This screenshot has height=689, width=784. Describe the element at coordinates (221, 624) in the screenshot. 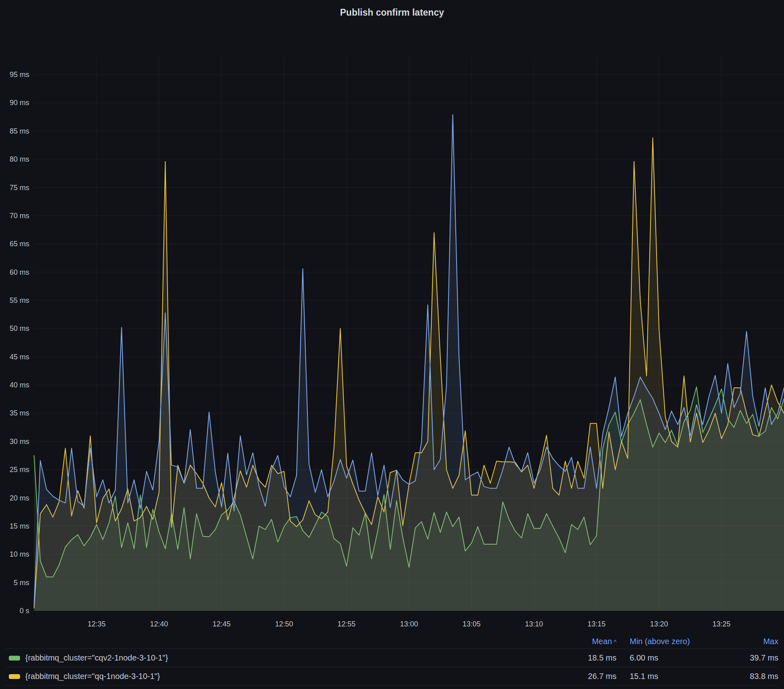

I see `x-axis-tick-label: 12:45` at that location.